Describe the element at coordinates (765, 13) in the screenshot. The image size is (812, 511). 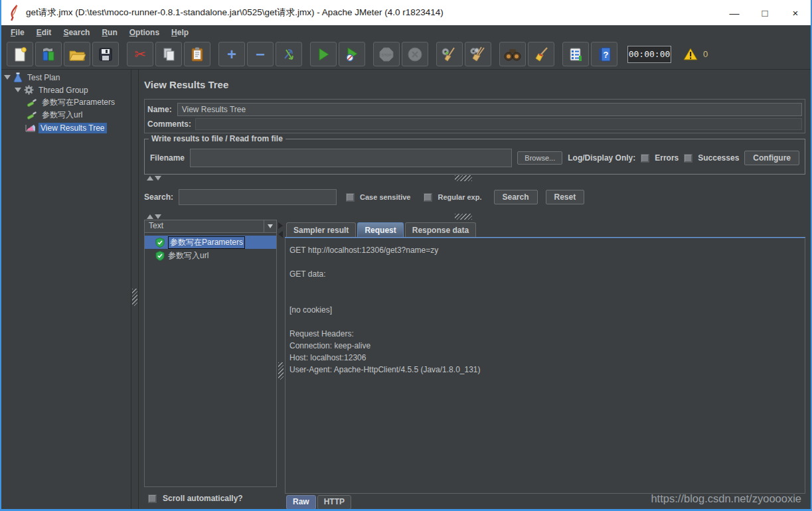
I see `window-controls: — □ ×` at that location.